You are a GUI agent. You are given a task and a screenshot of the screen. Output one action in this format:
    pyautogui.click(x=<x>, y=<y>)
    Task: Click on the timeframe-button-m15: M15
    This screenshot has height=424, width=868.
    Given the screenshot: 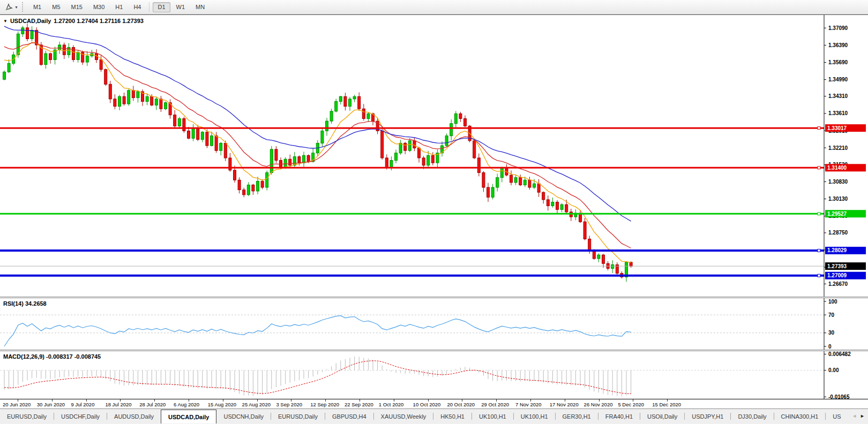 What is the action you would take?
    pyautogui.click(x=77, y=7)
    